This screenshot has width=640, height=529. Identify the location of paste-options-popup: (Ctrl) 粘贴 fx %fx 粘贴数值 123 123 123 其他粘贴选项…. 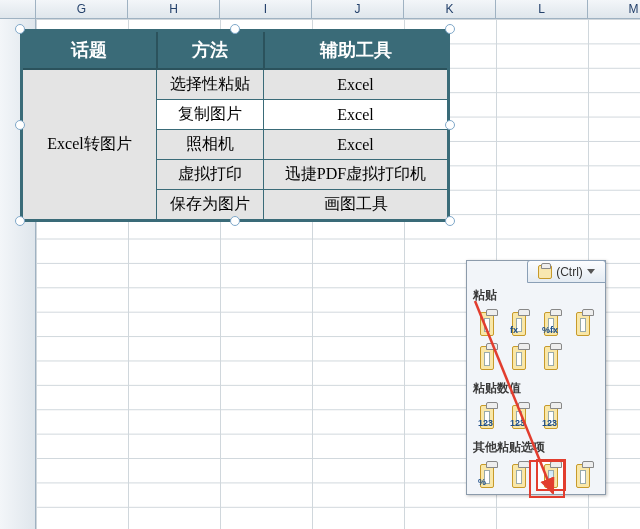
(536, 378).